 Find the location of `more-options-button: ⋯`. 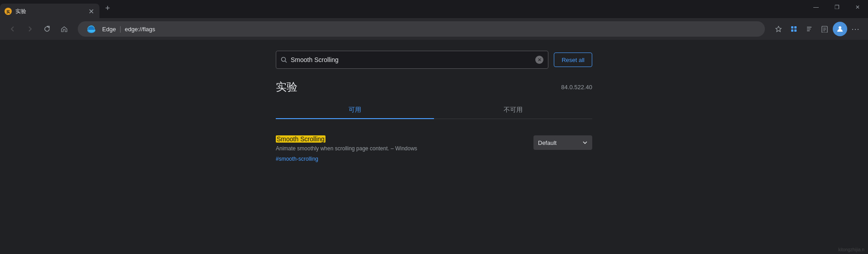

more-options-button: ⋯ is located at coordinates (855, 29).